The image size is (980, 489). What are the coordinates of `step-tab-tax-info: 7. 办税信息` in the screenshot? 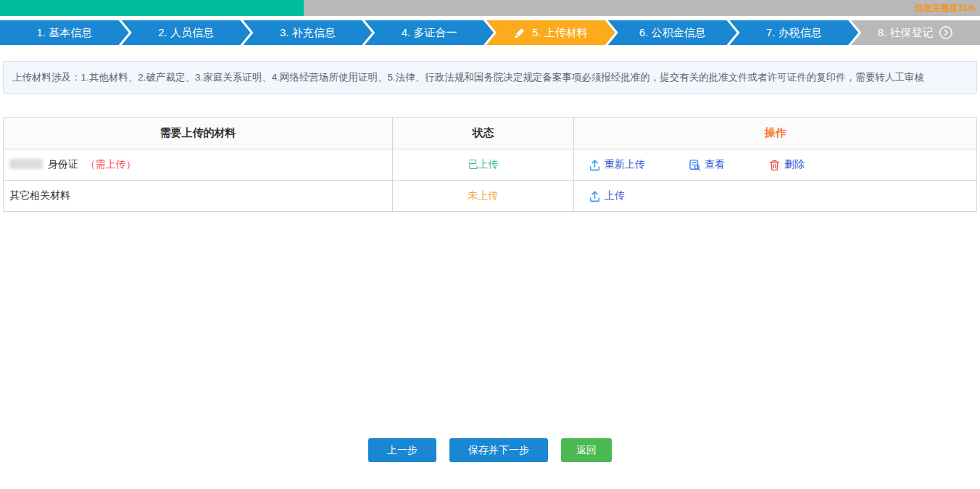 It's located at (794, 33).